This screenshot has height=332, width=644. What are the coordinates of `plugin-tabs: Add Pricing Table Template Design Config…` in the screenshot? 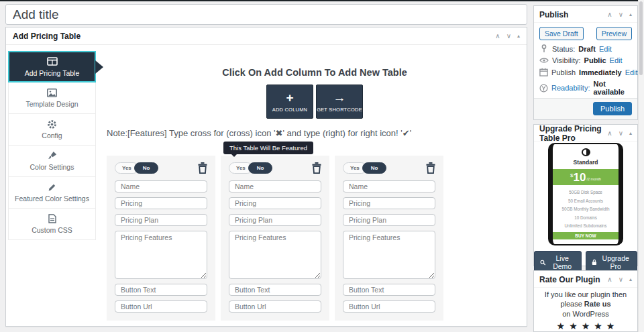 It's located at (52, 146).